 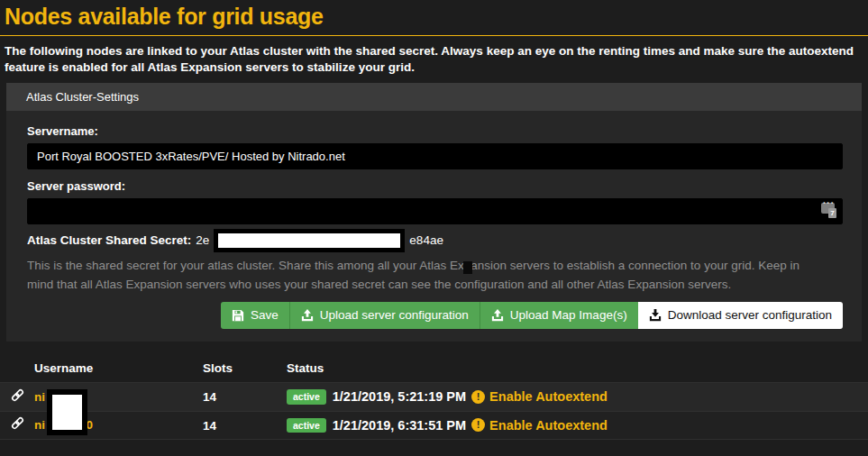 What do you see at coordinates (750, 315) in the screenshot?
I see `download-server-configuration-label: Download server configuration` at bounding box center [750, 315].